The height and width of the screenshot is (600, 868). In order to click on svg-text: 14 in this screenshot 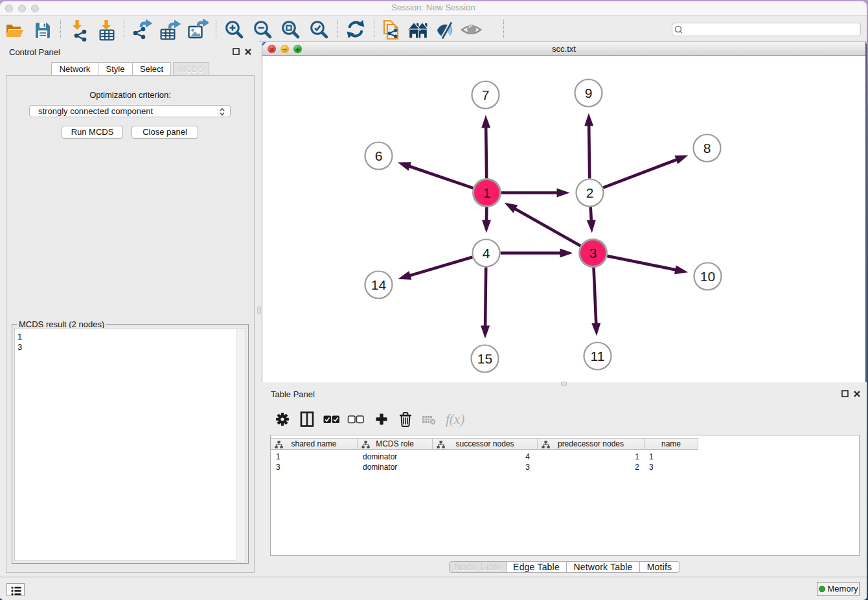, I will do `click(379, 285)`.